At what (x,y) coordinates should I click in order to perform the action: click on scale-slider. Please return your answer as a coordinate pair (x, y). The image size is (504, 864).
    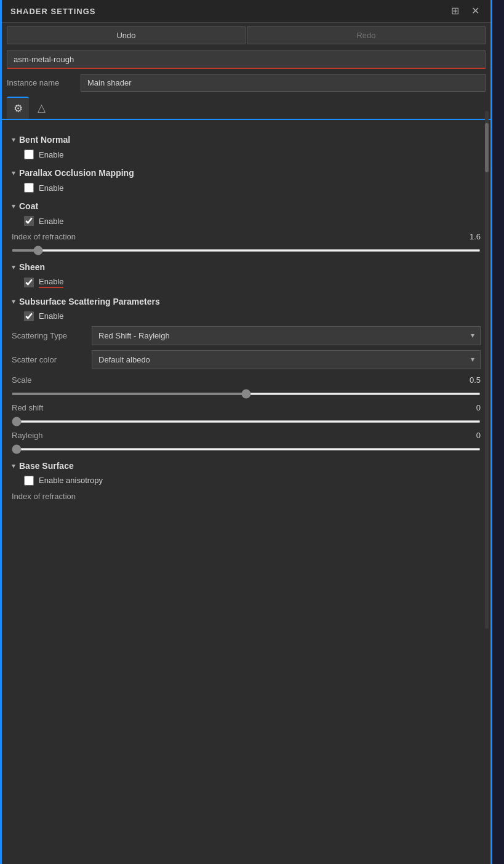
    Looking at the image, I should click on (246, 394).